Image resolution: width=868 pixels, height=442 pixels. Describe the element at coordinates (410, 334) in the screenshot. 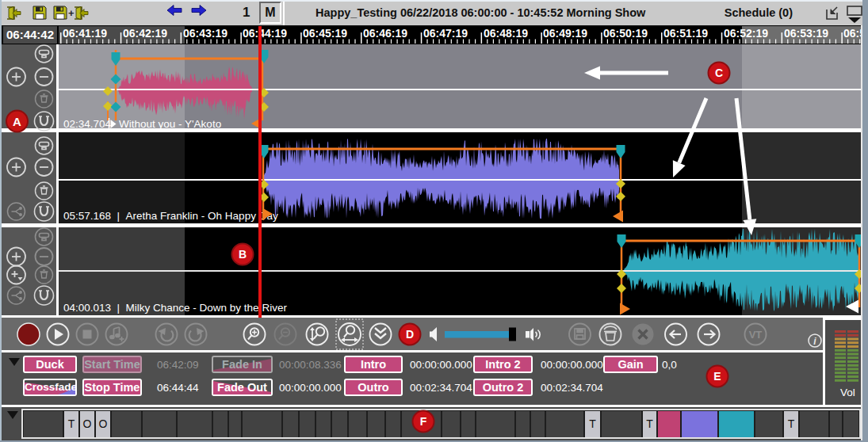

I see `svg-text: D` at that location.